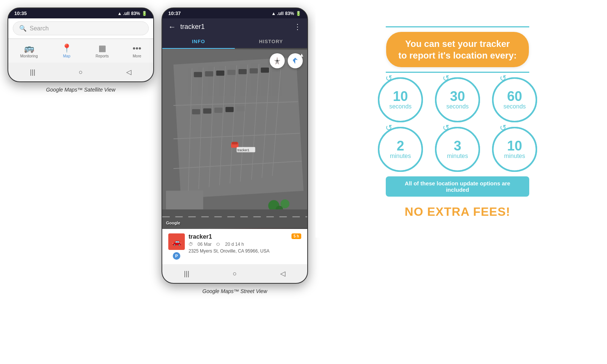 The width and height of the screenshot is (607, 364). Describe the element at coordinates (400, 146) in the screenshot. I see `circle-num-2m: 2` at that location.